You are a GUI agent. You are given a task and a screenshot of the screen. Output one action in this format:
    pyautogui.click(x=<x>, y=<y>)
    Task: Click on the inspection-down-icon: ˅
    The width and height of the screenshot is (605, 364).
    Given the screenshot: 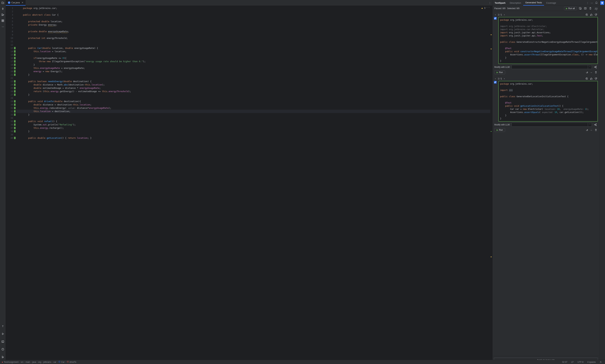 What is the action you would take?
    pyautogui.click(x=489, y=8)
    